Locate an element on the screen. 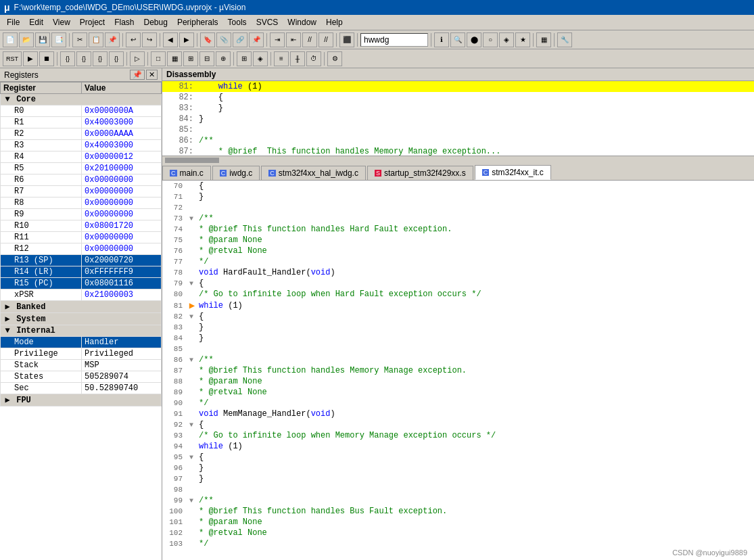 The image size is (754, 560). tabs-bar: C main.c C iwdg.c C stm32f4xx_hal_iwdg.c… is located at coordinates (458, 172).